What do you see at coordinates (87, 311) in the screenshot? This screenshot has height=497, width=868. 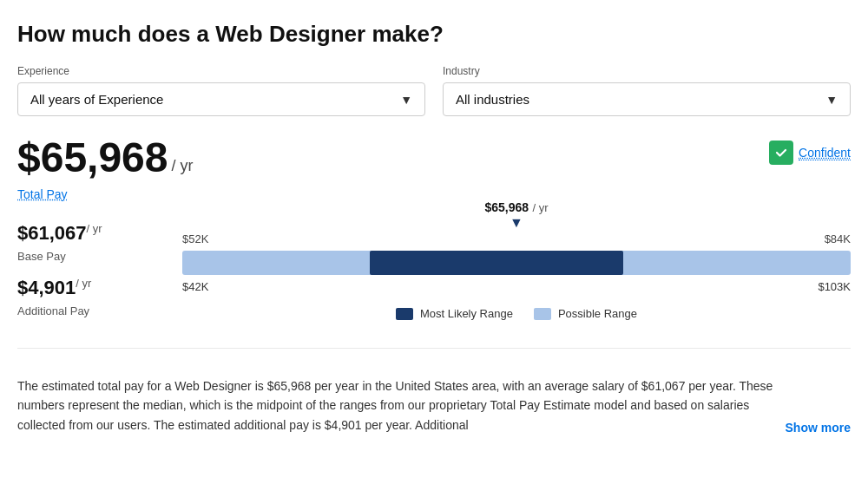 I see `additional-pay-label: Additional Pay` at bounding box center [87, 311].